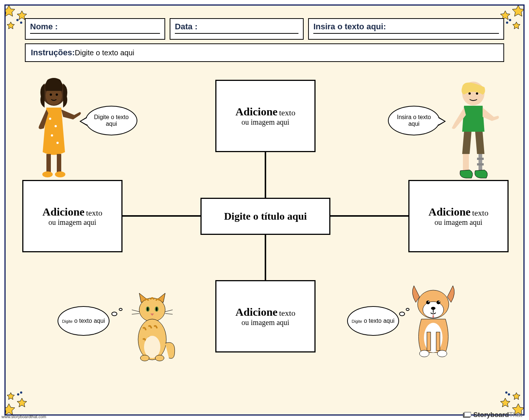 This screenshot has width=529, height=420. I want to click on center-title-text: Digite o título aqui, so click(265, 216).